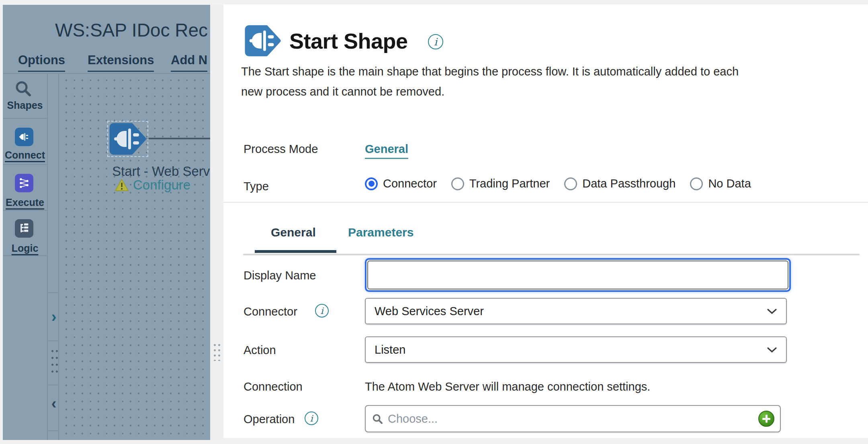 The width and height of the screenshot is (868, 444). What do you see at coordinates (24, 183) in the screenshot?
I see `execute-button` at bounding box center [24, 183].